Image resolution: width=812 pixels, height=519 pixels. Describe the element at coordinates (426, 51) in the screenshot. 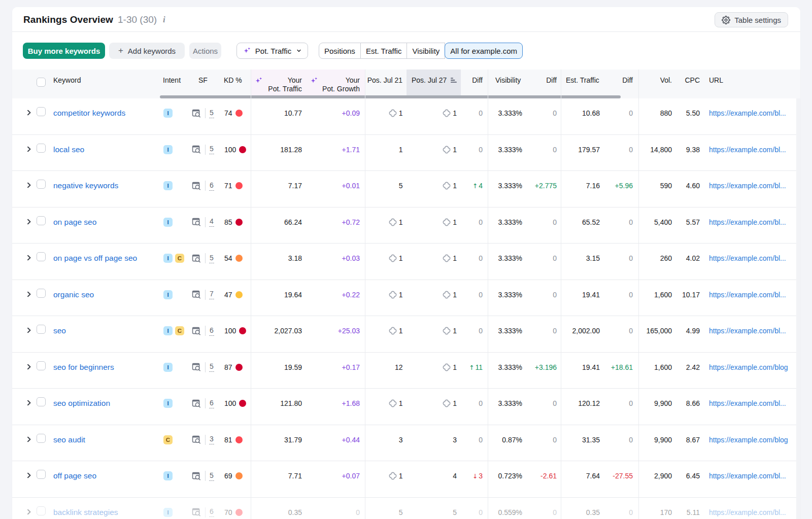

I see `segment-visibility: Visibility` at that location.